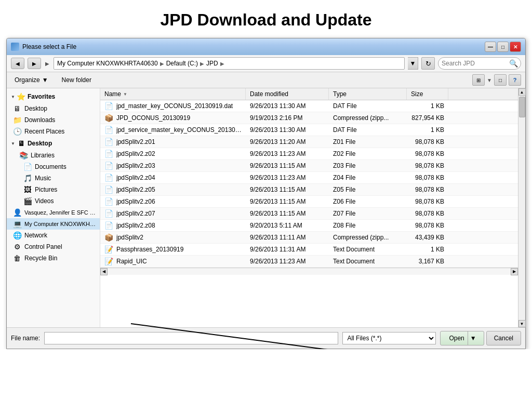 This screenshot has height=399, width=532. I want to click on sidebar-item-user: 👤 Vasquez, Jennifer E SFC MIL US, so click(53, 212).